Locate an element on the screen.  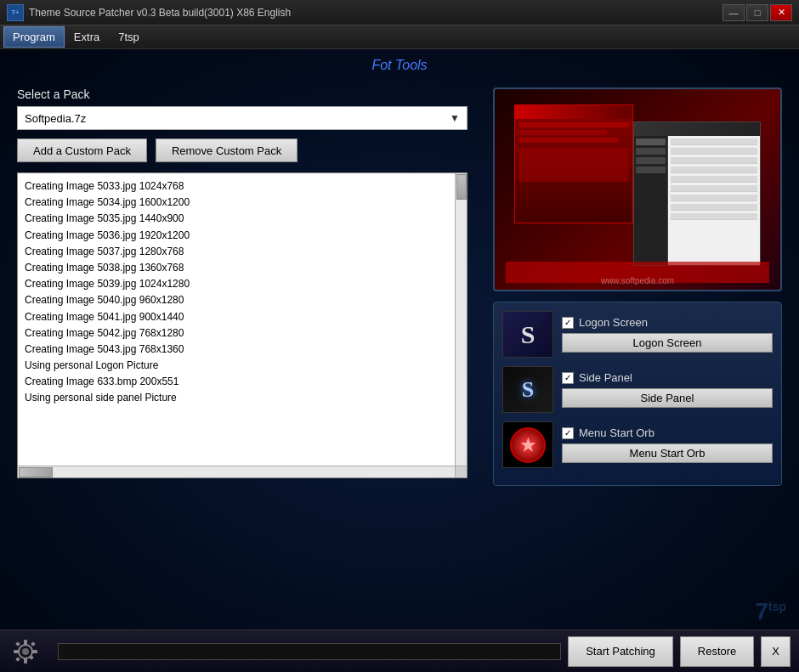
restore-button: Restore is located at coordinates (717, 652).